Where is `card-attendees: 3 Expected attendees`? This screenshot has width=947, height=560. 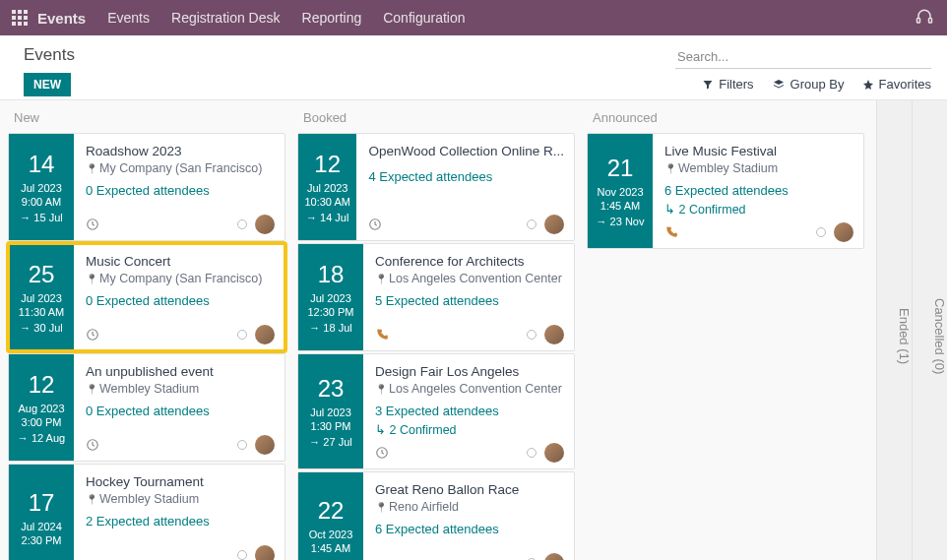
card-attendees: 3 Expected attendees is located at coordinates (470, 411).